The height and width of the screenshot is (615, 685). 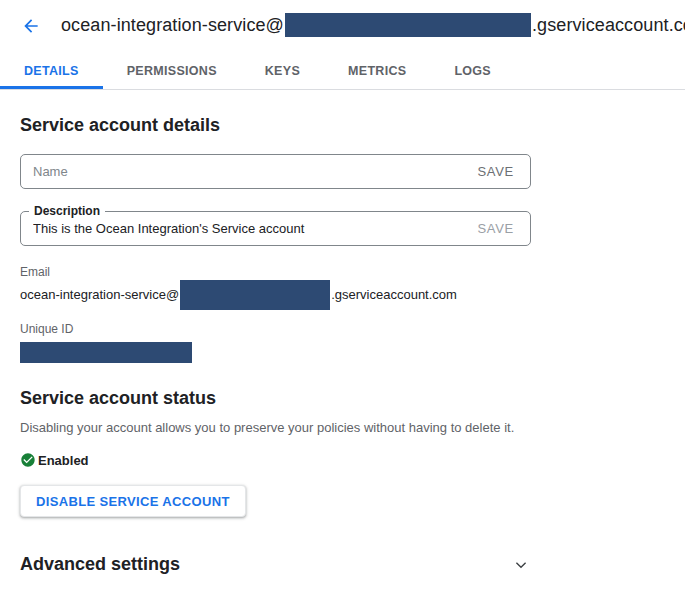 What do you see at coordinates (408, 25) in the screenshot?
I see `redacted-project-id` at bounding box center [408, 25].